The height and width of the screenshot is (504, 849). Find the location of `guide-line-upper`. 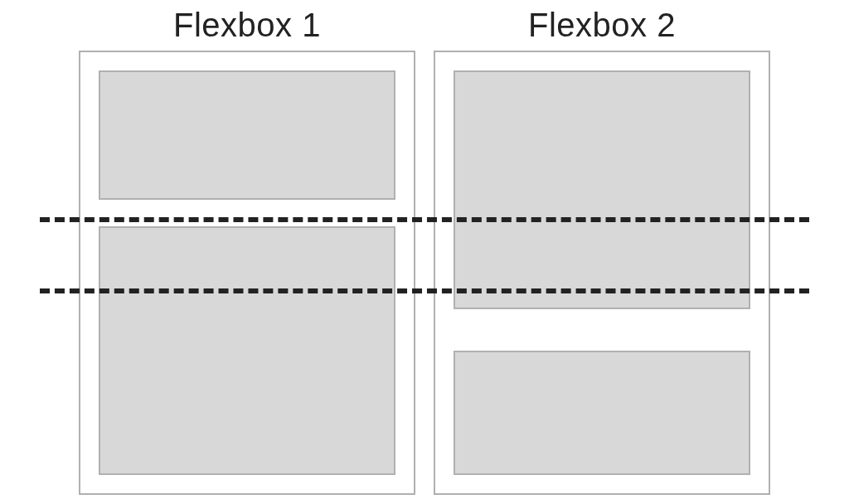

guide-line-upper is located at coordinates (424, 220).